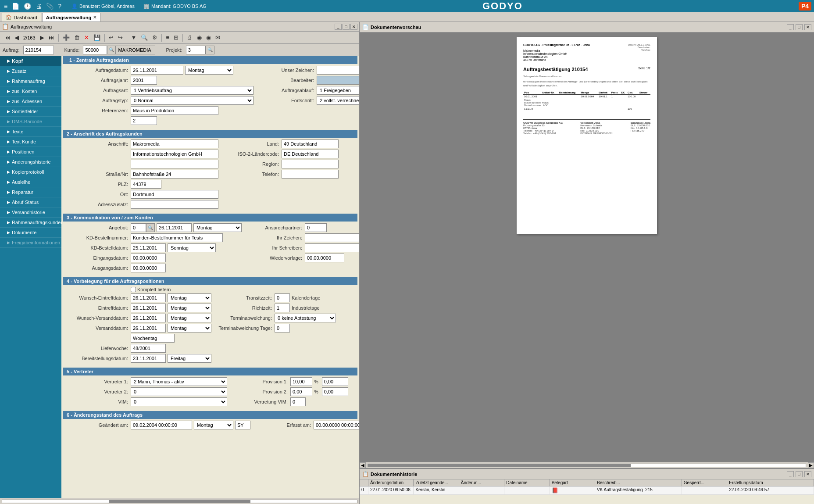 This screenshot has width=814, height=504. What do you see at coordinates (161, 425) in the screenshot?
I see `geaendert-input` at bounding box center [161, 425].